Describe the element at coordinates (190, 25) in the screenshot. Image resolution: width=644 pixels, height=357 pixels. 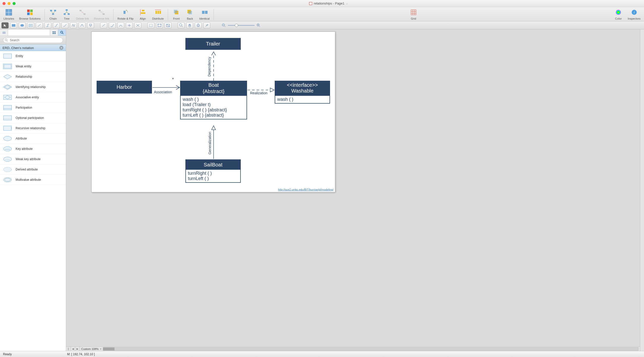
I see `pan-tool` at that location.